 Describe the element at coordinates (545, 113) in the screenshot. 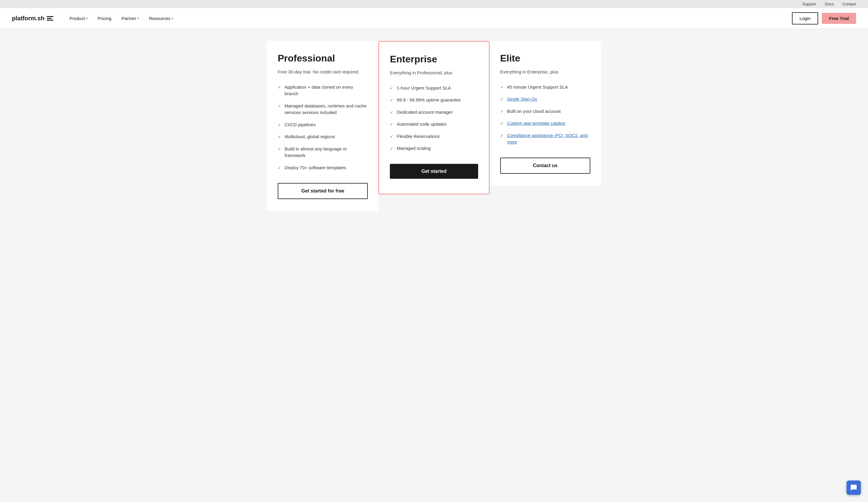

I see `elite-card: Elite Everything in Enterprise, plus ✓ 4…` at that location.